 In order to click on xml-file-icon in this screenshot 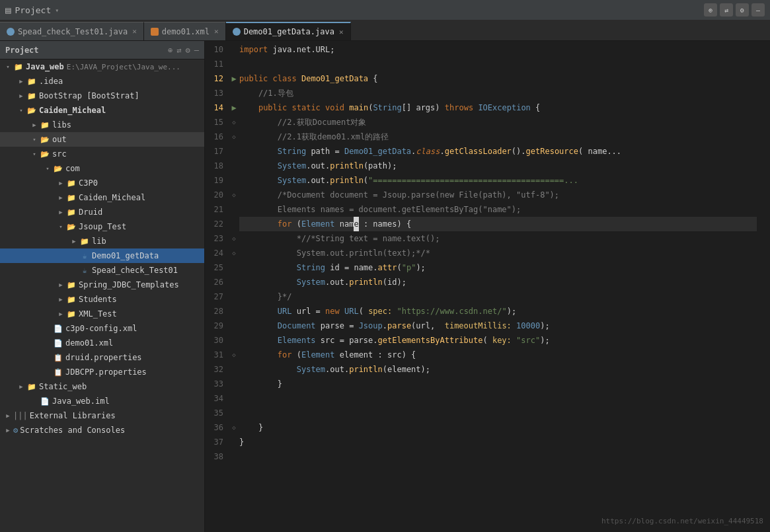, I will do `click(155, 32)`.